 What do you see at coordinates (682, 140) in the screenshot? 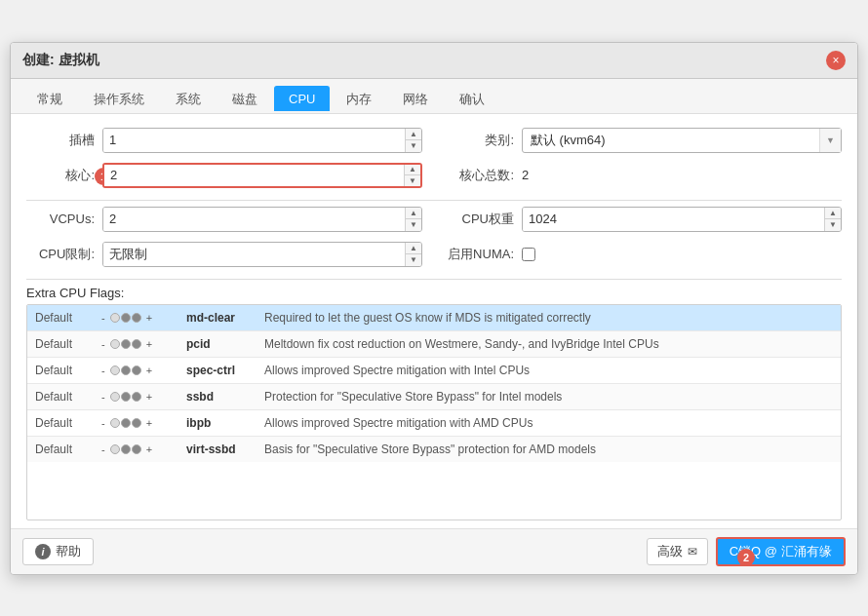
I see `category-select: 默认 (kvm64) ▼` at bounding box center [682, 140].